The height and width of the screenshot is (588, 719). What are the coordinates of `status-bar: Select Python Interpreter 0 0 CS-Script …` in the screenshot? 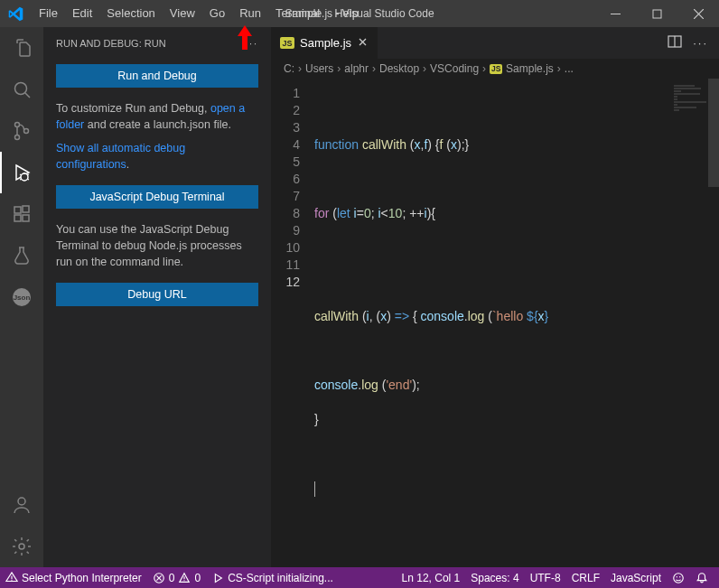 It's located at (360, 578).